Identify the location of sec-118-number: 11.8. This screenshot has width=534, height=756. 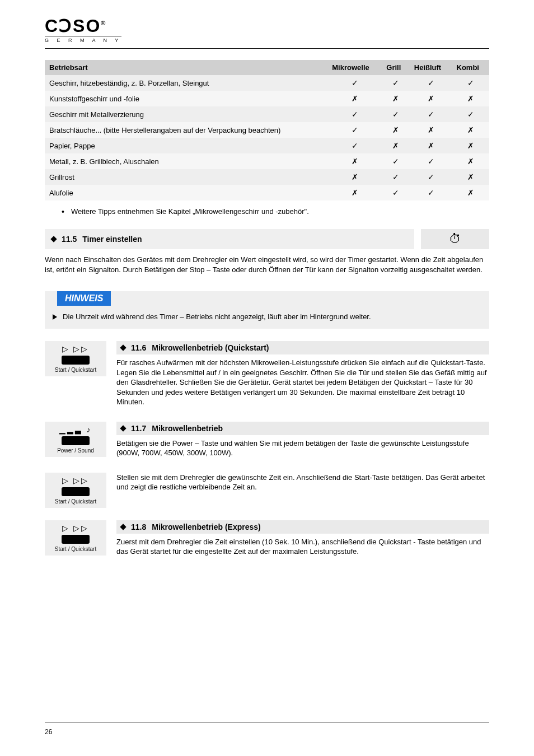
(139, 527).